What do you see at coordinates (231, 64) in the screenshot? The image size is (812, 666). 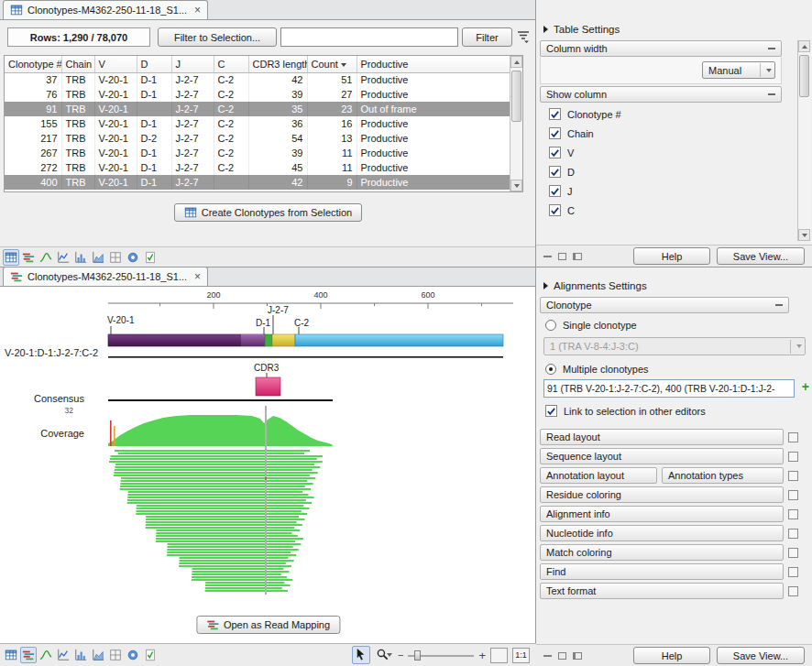 I see `column-header-c: C` at bounding box center [231, 64].